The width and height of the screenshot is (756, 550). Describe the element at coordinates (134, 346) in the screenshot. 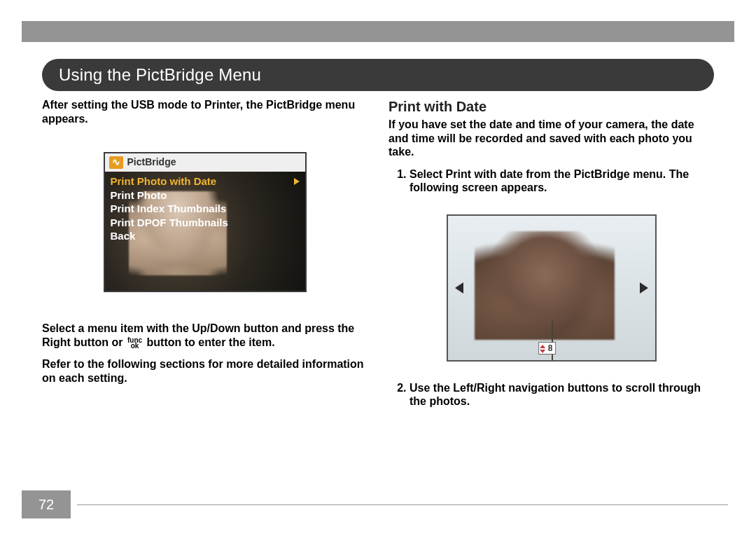

I see `ok-label: ok` at that location.